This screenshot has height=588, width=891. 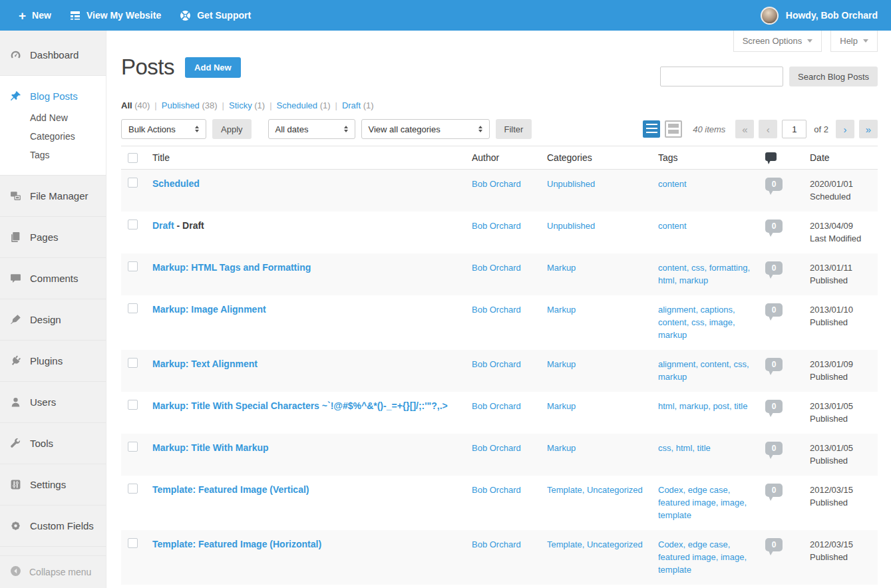 What do you see at coordinates (745, 129) in the screenshot?
I see `first-page-button: «` at bounding box center [745, 129].